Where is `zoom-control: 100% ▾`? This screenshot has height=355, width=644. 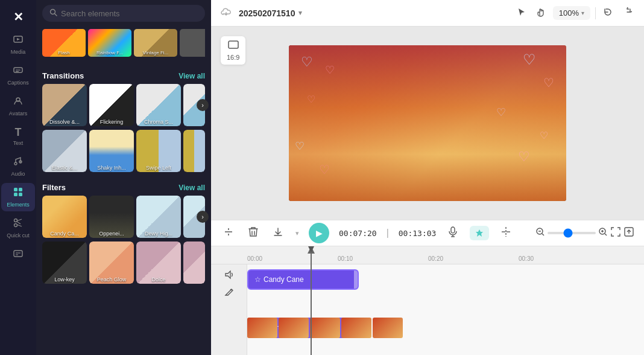
zoom-control: 100% ▾ is located at coordinates (572, 13).